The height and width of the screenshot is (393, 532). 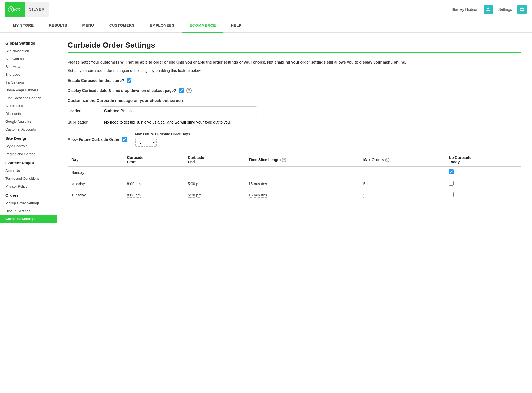 What do you see at coordinates (28, 51) in the screenshot?
I see `sidebar-item-site-navigation: Site Navigation` at bounding box center [28, 51].